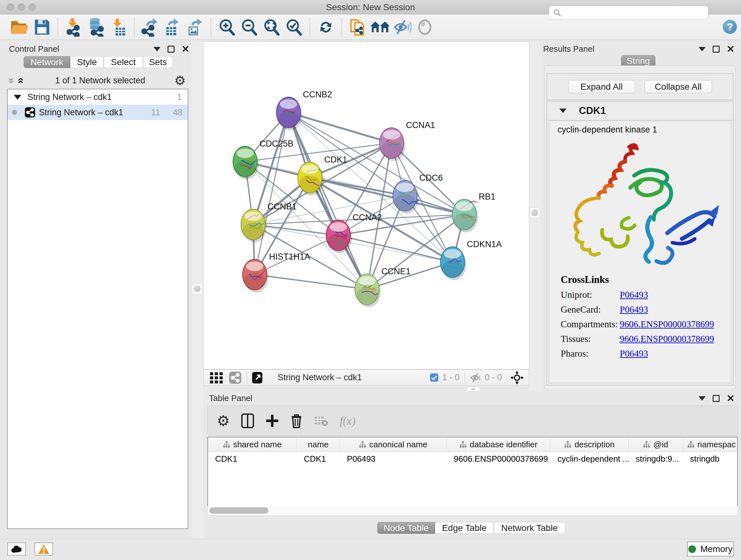  I want to click on crosslinks-list: Uniprot:P06493GeneCard:P06493Compartment…, so click(646, 324).